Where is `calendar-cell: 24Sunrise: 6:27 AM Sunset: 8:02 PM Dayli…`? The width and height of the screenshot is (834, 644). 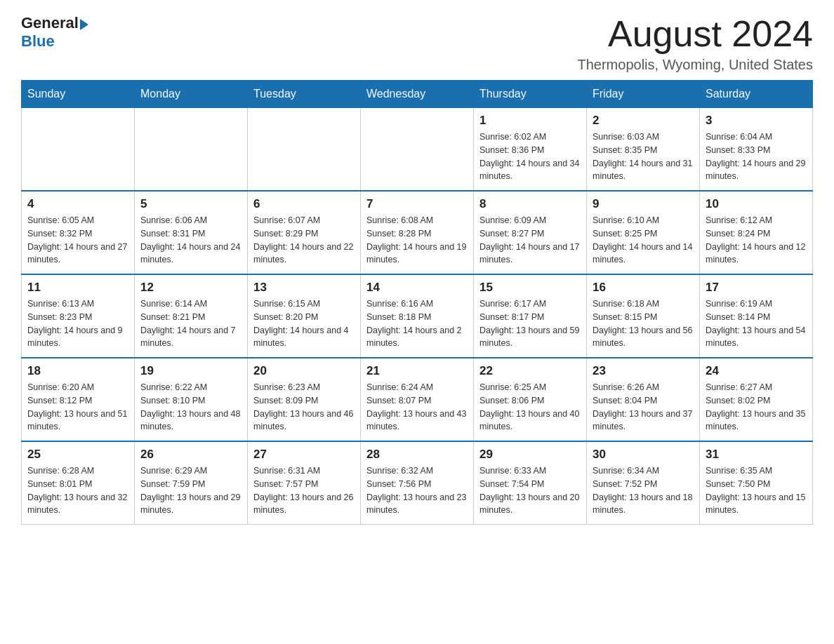
calendar-cell: 24Sunrise: 6:27 AM Sunset: 8:02 PM Dayli… is located at coordinates (757, 400).